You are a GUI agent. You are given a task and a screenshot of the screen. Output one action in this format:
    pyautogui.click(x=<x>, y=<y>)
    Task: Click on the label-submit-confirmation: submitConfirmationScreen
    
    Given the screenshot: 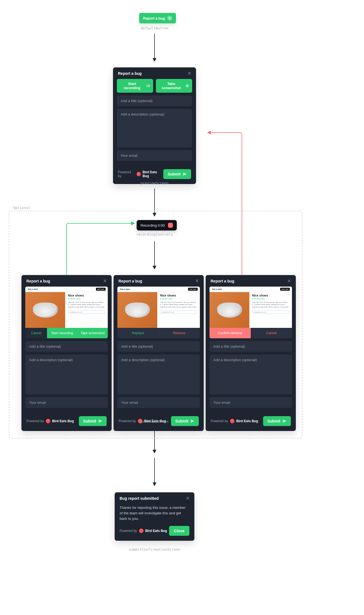 What is the action you would take?
    pyautogui.click(x=155, y=550)
    